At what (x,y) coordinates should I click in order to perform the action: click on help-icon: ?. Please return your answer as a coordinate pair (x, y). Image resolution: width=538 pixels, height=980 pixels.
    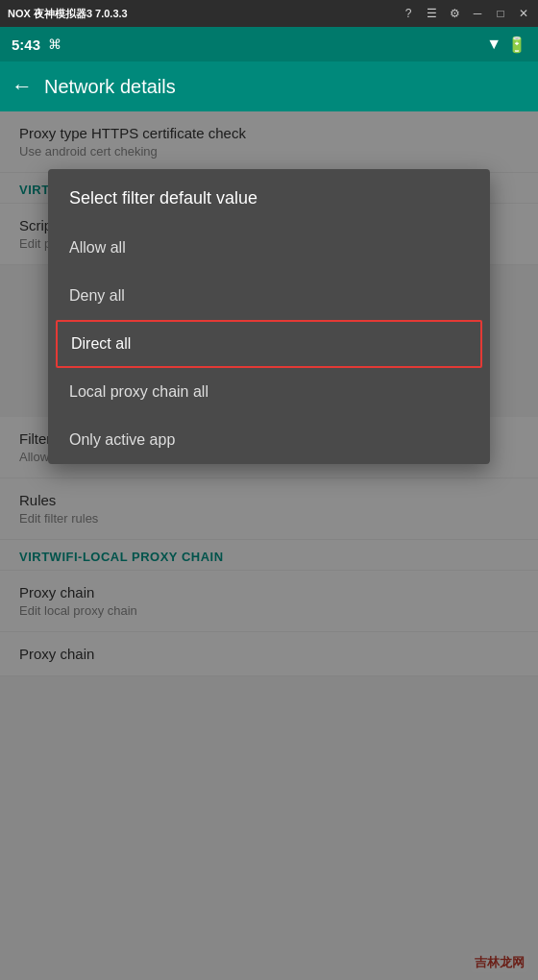
    Looking at the image, I should click on (408, 13).